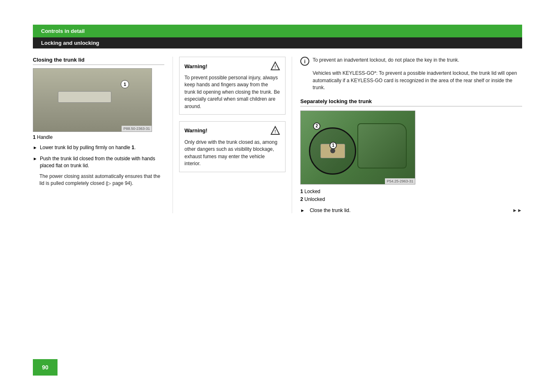 This screenshot has width=555, height=392. I want to click on lock-label-1: 1 Locked, so click(411, 191).